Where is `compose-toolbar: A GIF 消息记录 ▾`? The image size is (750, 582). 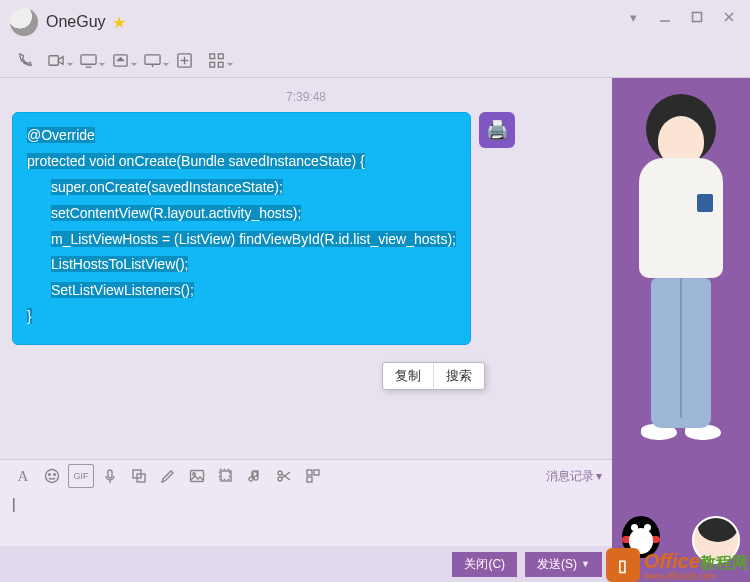 compose-toolbar: A GIF 消息记录 ▾ is located at coordinates (306, 476).